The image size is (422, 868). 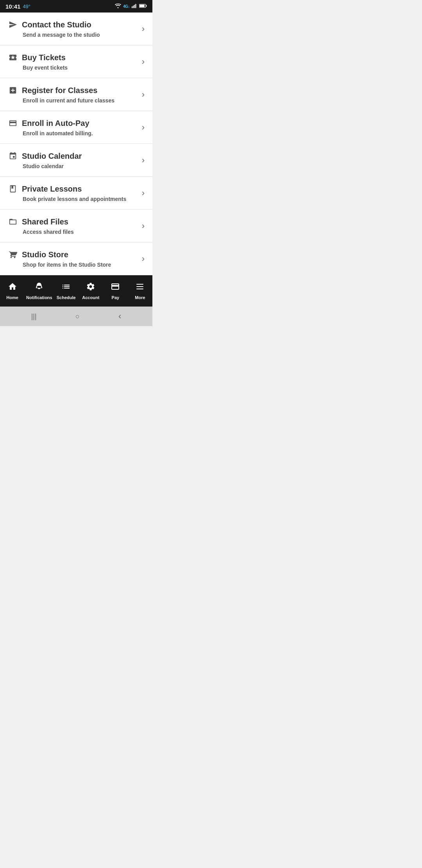 I want to click on pay-label: Pay, so click(x=116, y=298).